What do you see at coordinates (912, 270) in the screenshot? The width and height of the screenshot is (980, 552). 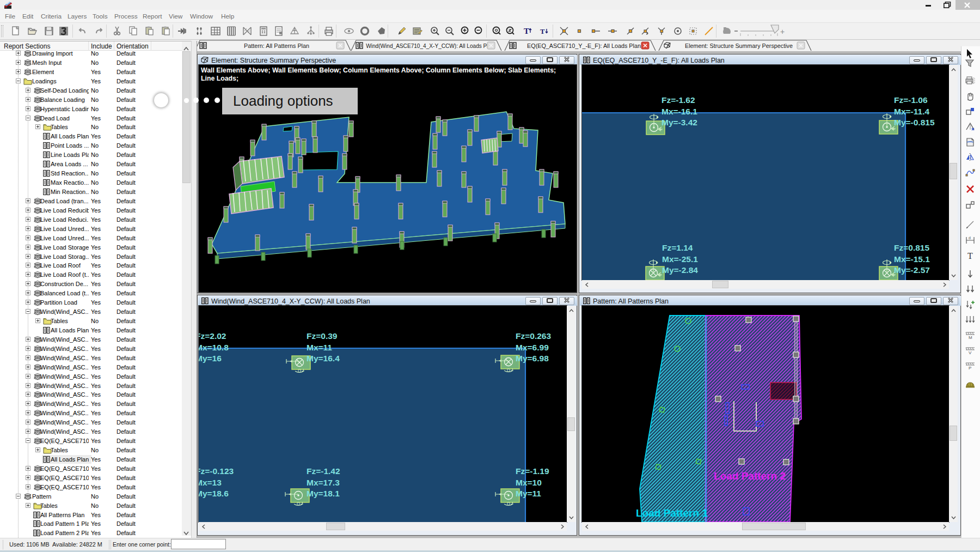 I see `svg-text: My=-2.57` at bounding box center [912, 270].